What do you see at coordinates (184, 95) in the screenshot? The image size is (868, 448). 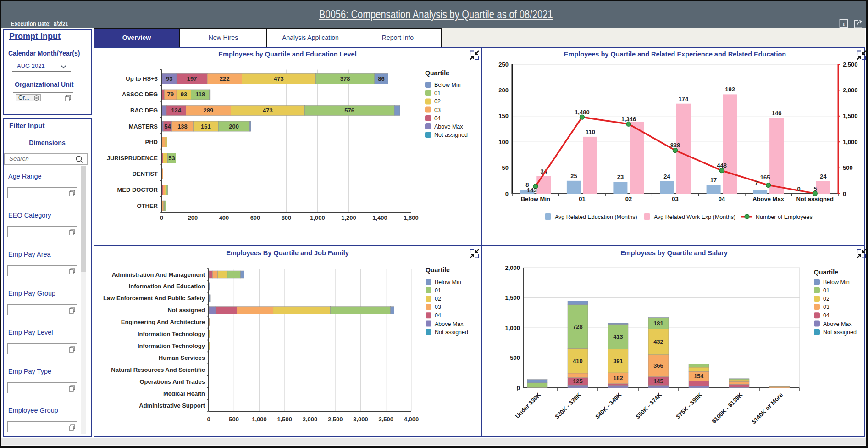 I see `svg-text: 93` at bounding box center [184, 95].